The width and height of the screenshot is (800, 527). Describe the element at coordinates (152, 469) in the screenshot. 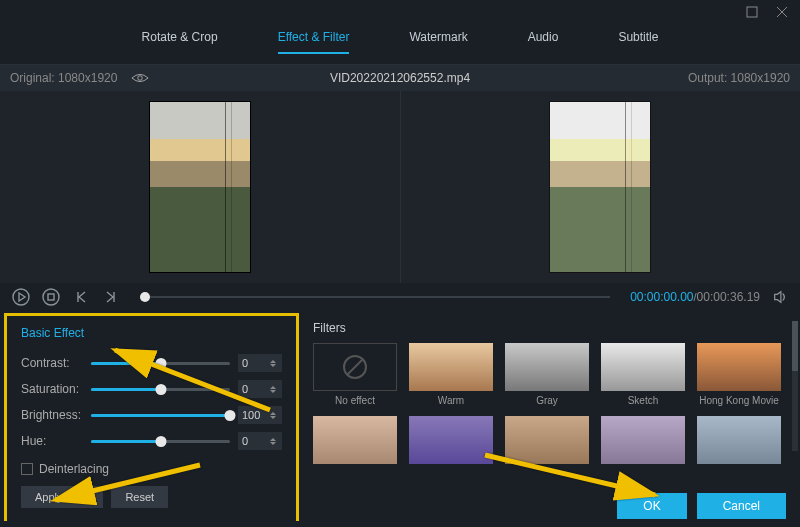

I see `deinterlacing-checkbox: Deinterlacing` at that location.